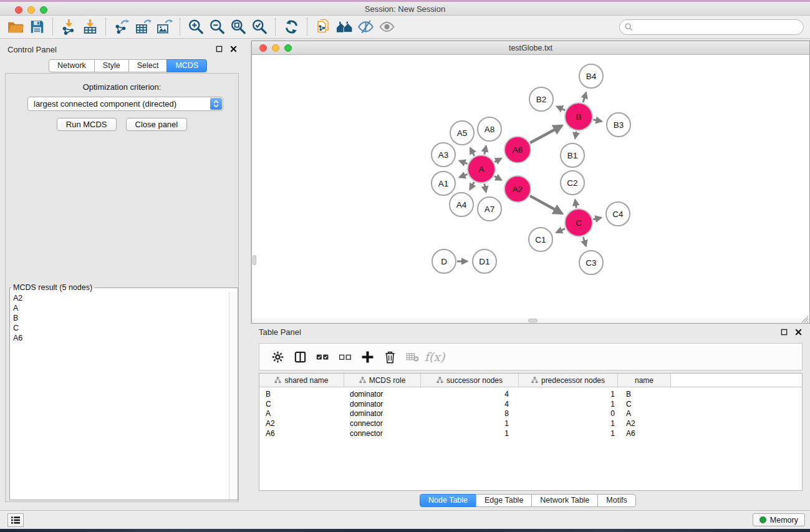 This screenshot has width=810, height=532. I want to click on edge-A-A4, so click(473, 186).